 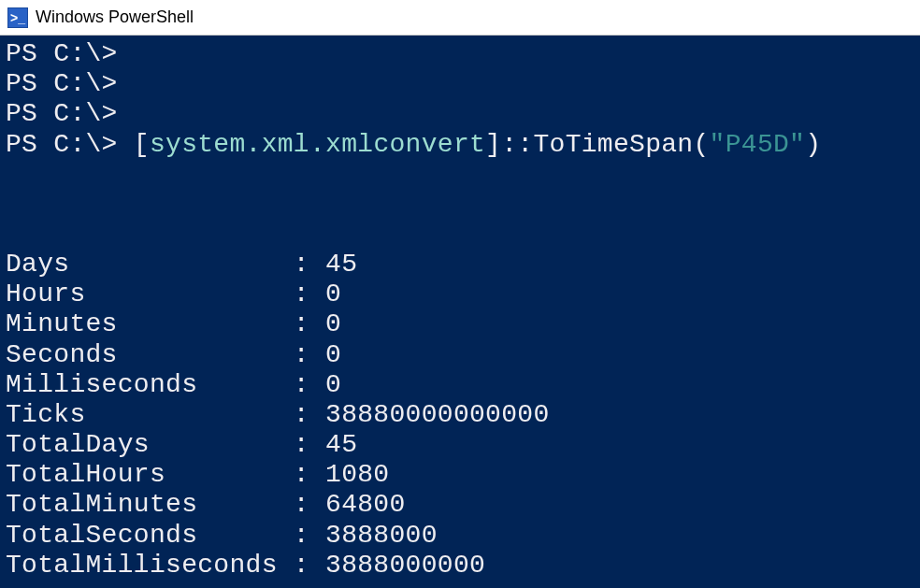 What do you see at coordinates (460, 18) in the screenshot?
I see `titlebar: >_ Windows PowerShell` at bounding box center [460, 18].